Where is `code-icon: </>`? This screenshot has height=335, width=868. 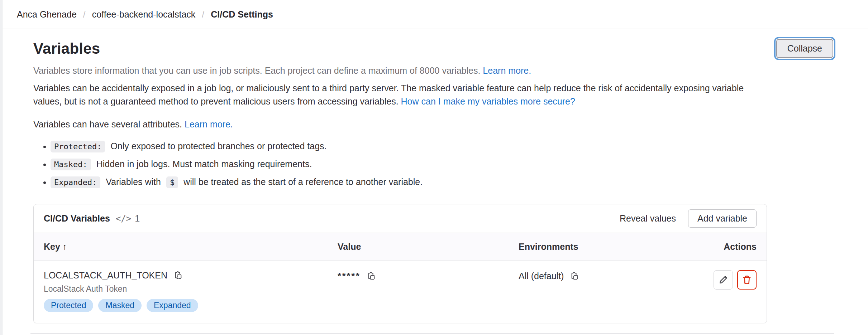
code-icon: </> is located at coordinates (123, 219).